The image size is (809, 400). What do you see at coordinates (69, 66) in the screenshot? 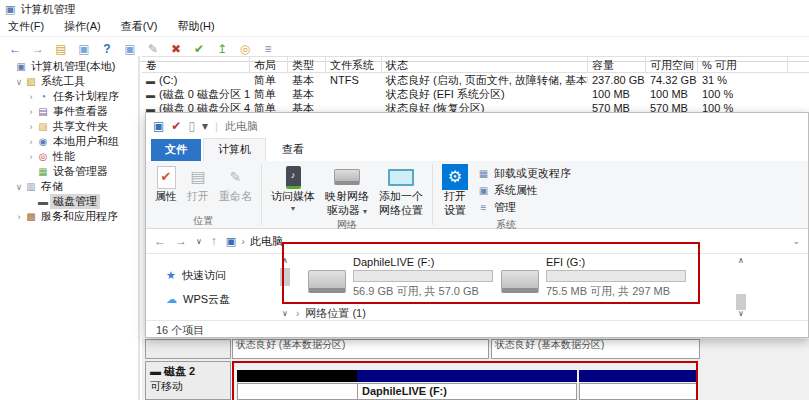
I see `tree-item-computer-management: ▣ 计算机管理(本地)` at bounding box center [69, 66].